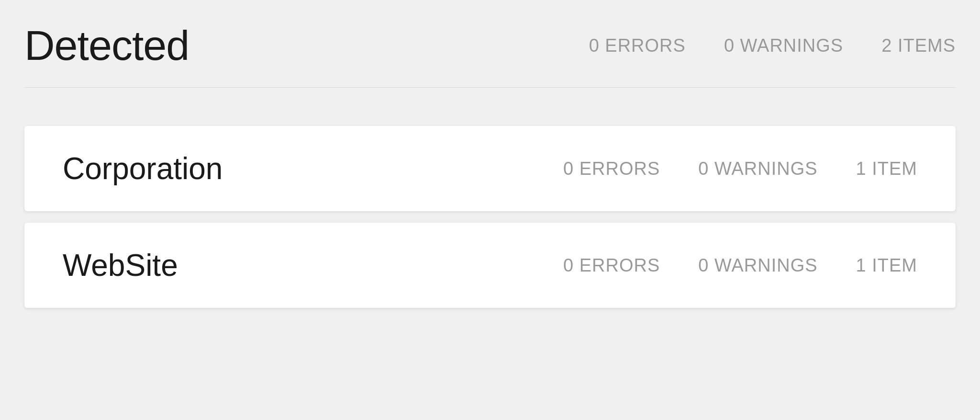 This screenshot has width=980, height=420. What do you see at coordinates (784, 46) in the screenshot?
I see `header-warnings-stat: 0 WARNINGS` at bounding box center [784, 46].